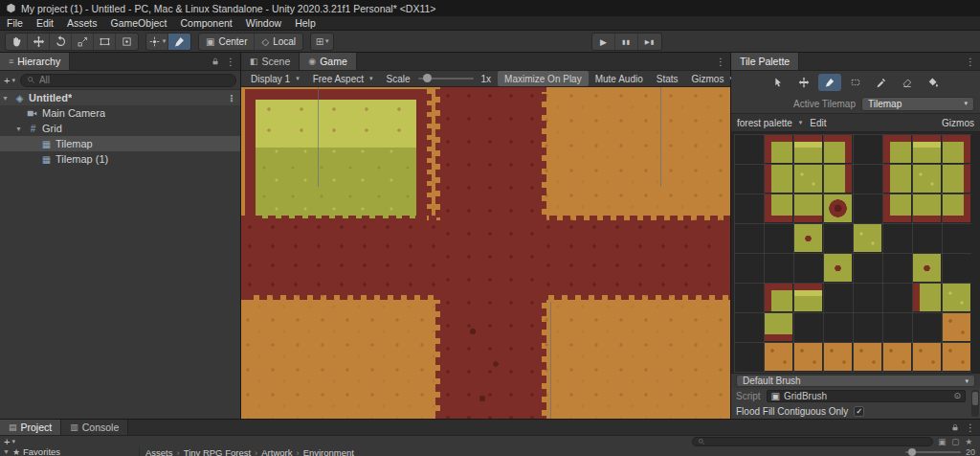 This screenshot has height=456, width=980. What do you see at coordinates (969, 442) in the screenshot?
I see `save-search-icon: ★` at bounding box center [969, 442].